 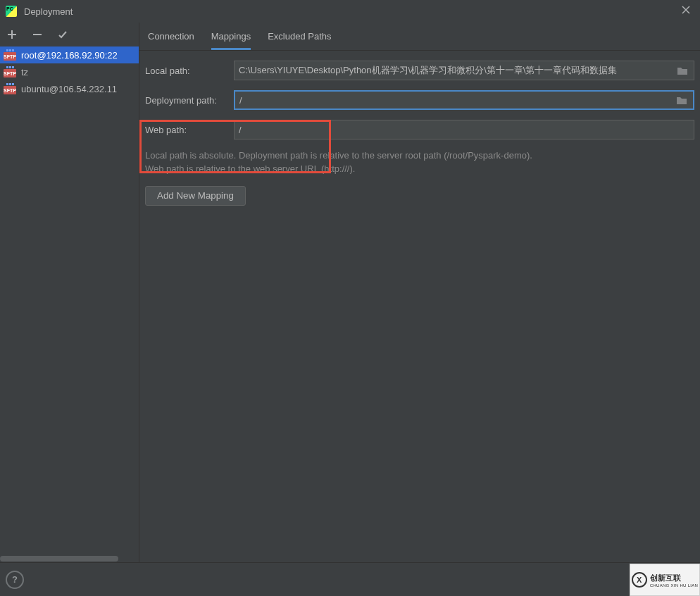 I want to click on app-icon, so click(x=11, y=11).